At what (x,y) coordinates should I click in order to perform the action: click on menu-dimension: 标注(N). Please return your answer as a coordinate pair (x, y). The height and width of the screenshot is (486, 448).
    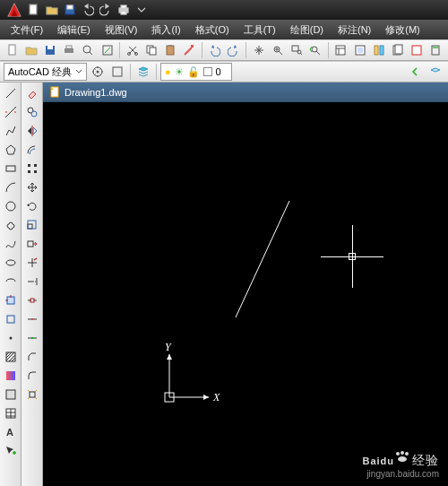
    Looking at the image, I should click on (355, 30).